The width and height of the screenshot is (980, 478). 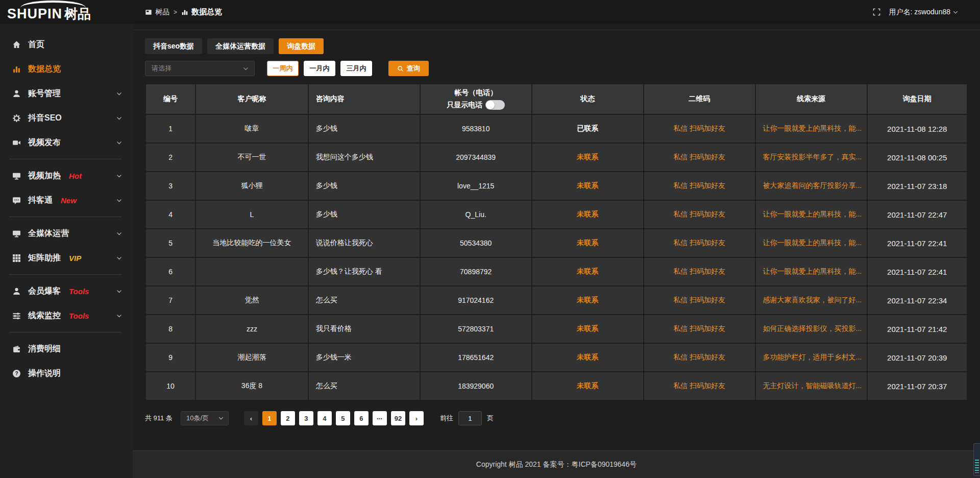 What do you see at coordinates (66, 93) in the screenshot?
I see `sidebar-item-account-management: 账号管理` at bounding box center [66, 93].